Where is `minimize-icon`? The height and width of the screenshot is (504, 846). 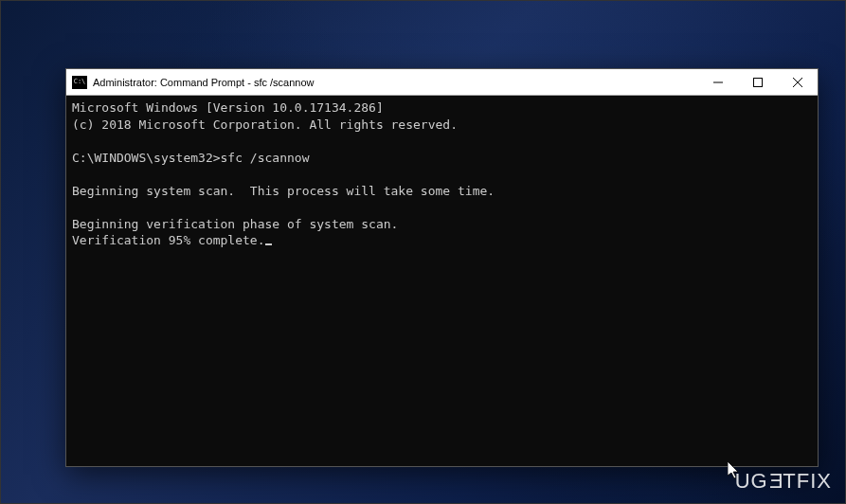 minimize-icon is located at coordinates (718, 82).